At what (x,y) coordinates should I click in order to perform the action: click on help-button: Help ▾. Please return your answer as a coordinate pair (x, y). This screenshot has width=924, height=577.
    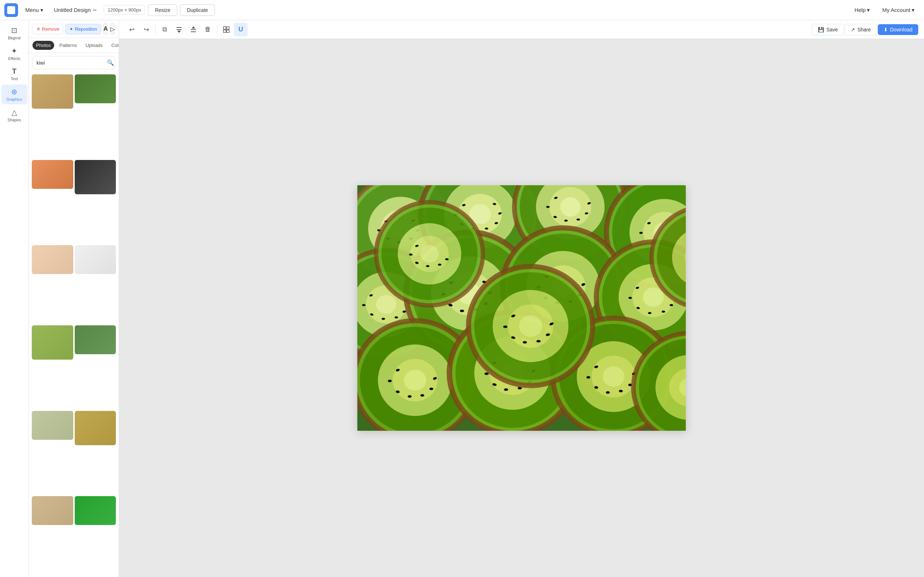
    Looking at the image, I should click on (863, 10).